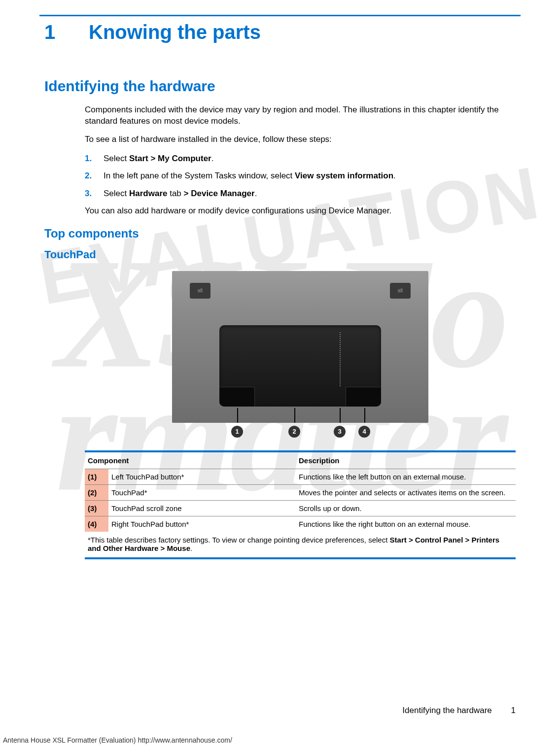 Image resolution: width=560 pixels, height=750 pixels. Describe the element at coordinates (300, 505) in the screenshot. I see `touchpad-table-block: Component Description (1)Left TouchPad b…` at that location.